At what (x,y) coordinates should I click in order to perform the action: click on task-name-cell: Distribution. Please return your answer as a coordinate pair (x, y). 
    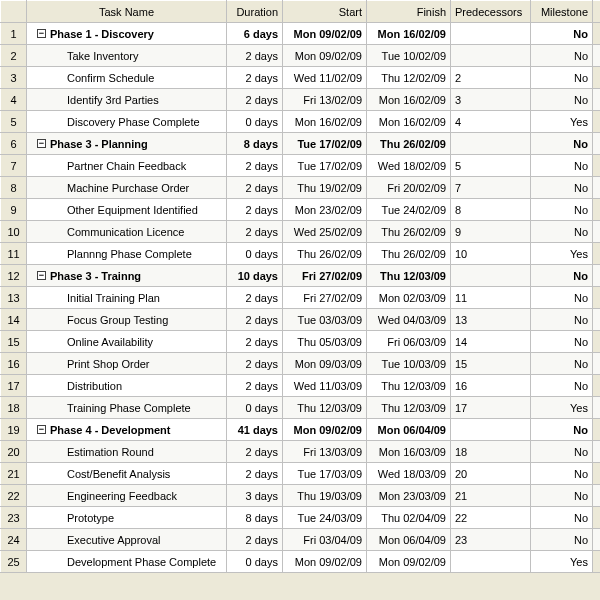
    Looking at the image, I should click on (127, 386).